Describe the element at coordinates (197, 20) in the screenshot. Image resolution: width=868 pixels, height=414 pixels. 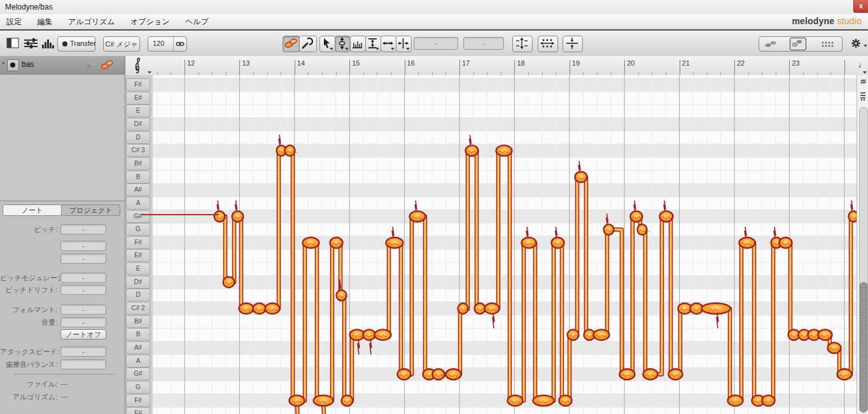
I see `menu-help: ヘルプ` at that location.